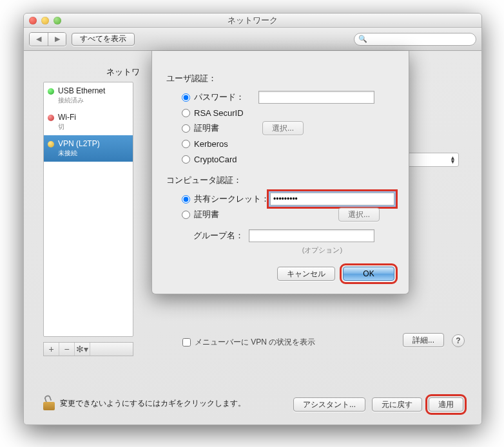 The width and height of the screenshot is (504, 447). I want to click on nav-segment: ◀ ▶, so click(48, 39).